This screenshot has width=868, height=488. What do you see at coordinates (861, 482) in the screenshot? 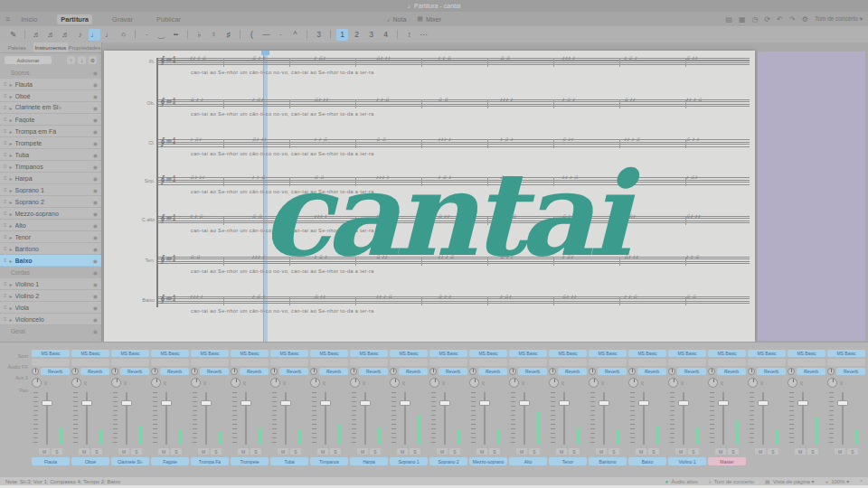
I see `collapse-caret-icon: ^` at bounding box center [861, 482].